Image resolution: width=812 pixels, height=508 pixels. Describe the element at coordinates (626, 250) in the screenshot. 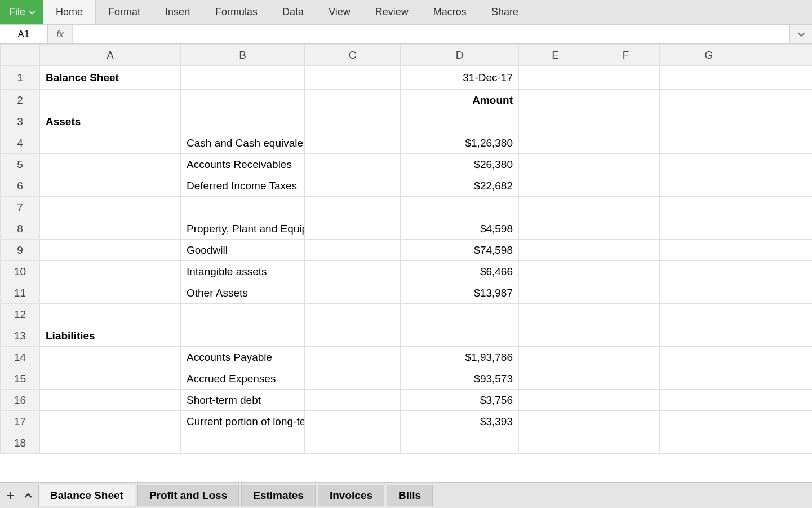

I see `cell-F9` at that location.